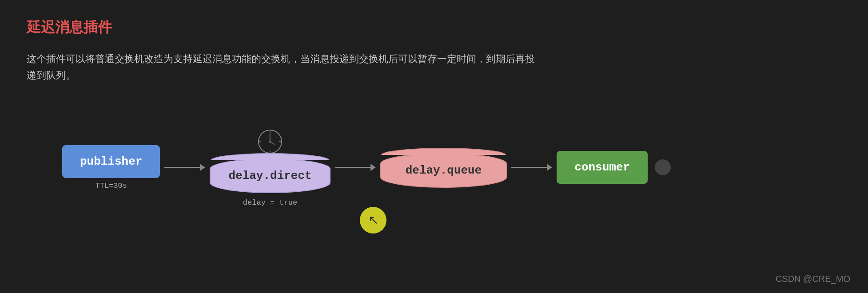 Image resolution: width=868 pixels, height=293 pixels. Describe the element at coordinates (270, 176) in the screenshot. I see `exchange-box: delay.direct` at that location.